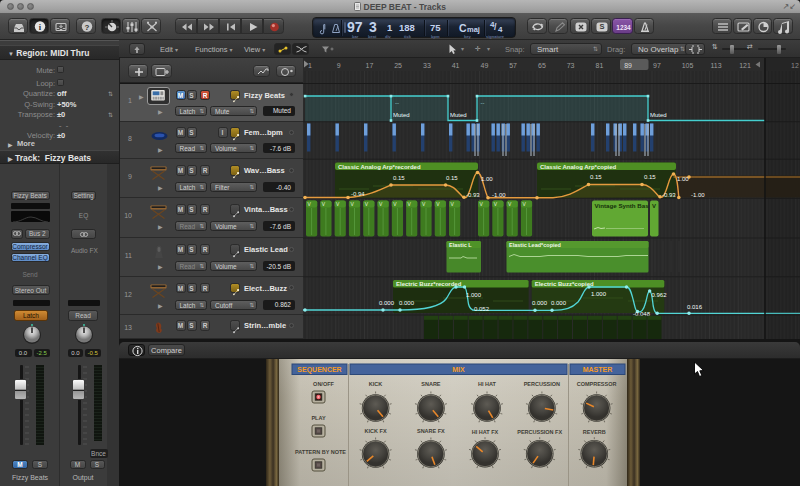 The width and height of the screenshot is (800, 486). Describe the element at coordinates (578, 167) in the screenshot. I see `svg-text: Classic Analog Arp*copied` at that location.